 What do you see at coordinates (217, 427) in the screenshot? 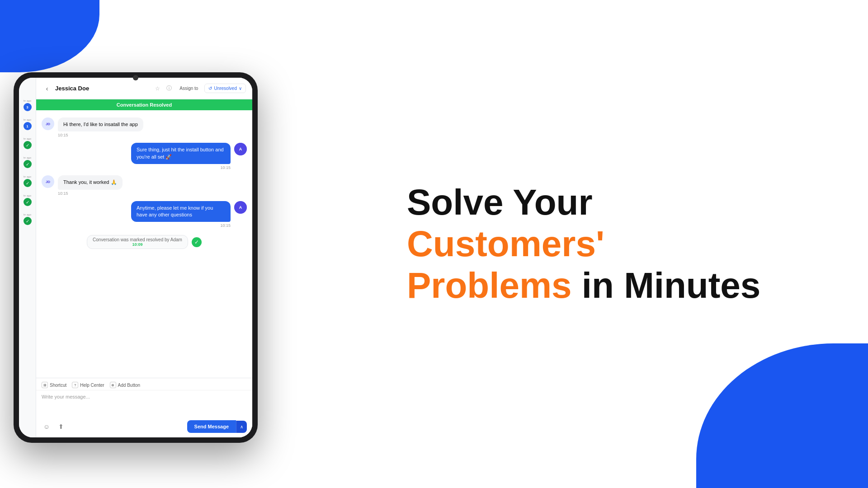
I see `send-button-group: Send Message ∧` at bounding box center [217, 427].